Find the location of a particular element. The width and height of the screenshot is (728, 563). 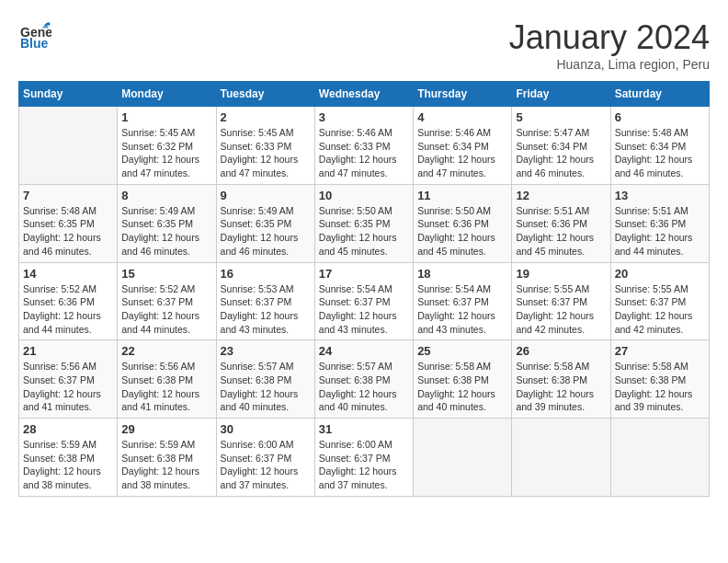

day-number: 26 is located at coordinates (561, 351).